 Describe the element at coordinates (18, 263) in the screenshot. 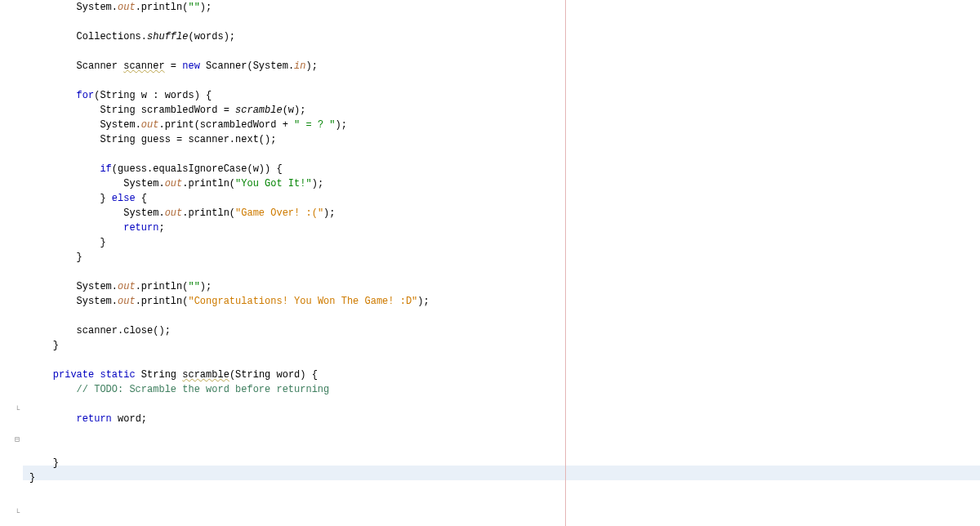

I see `fold-bar: └ ⊟ └` at that location.